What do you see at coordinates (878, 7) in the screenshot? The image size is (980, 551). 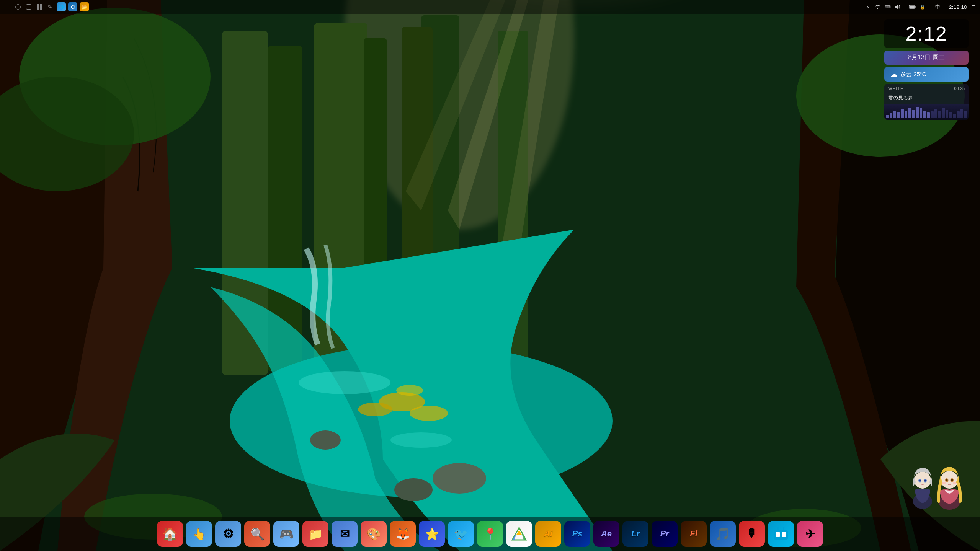 I see `tray-wifi-icon` at bounding box center [878, 7].